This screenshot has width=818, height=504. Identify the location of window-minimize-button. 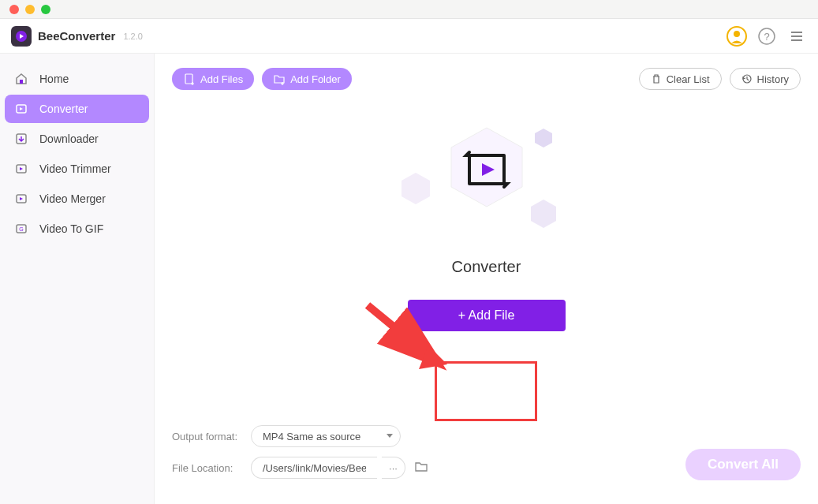
(30, 9).